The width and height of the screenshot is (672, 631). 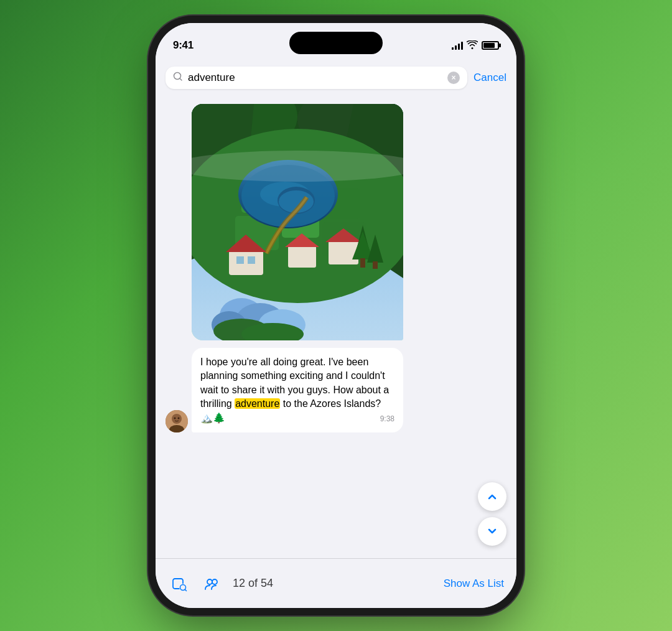 I want to click on message-text: I hope you're all doing great. I've been…, so click(x=297, y=390).